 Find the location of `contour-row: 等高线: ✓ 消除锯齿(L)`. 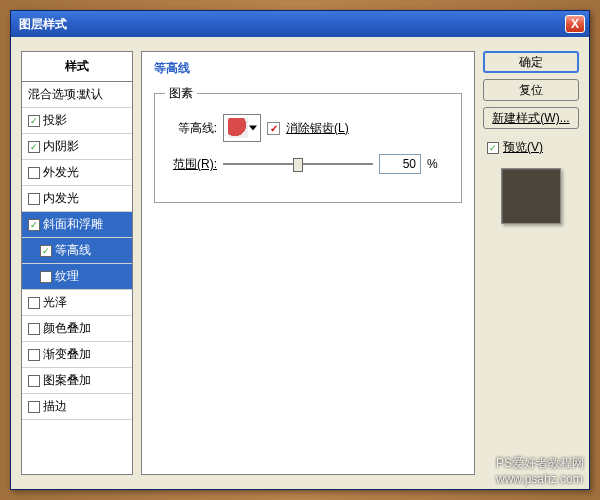

contour-row: 等高线: ✓ 消除锯齿(L) is located at coordinates (308, 128).